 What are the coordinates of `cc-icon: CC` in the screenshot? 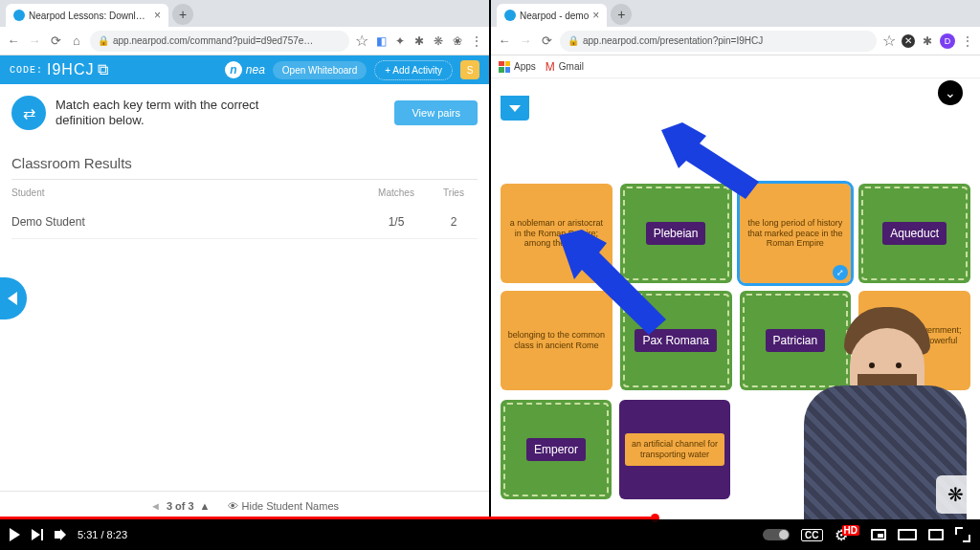 It's located at (812, 536).